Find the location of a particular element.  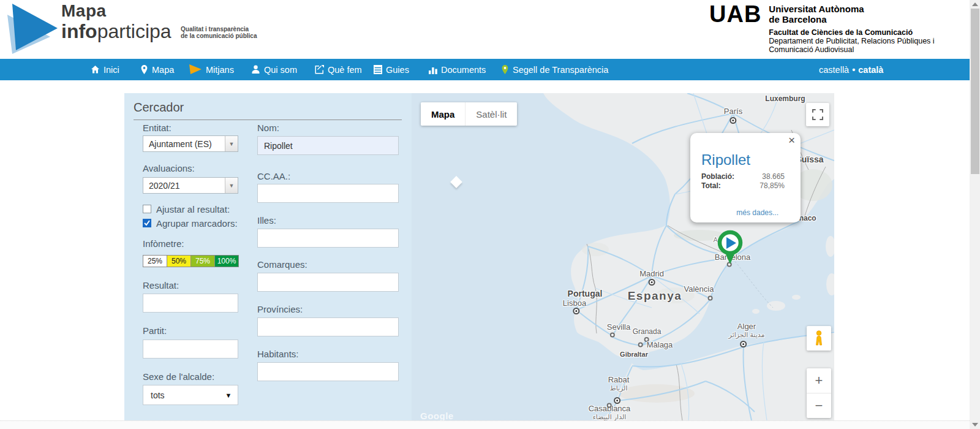

info-popup: × Ripollet Població: 38.665 Total: 78,85… is located at coordinates (745, 178).